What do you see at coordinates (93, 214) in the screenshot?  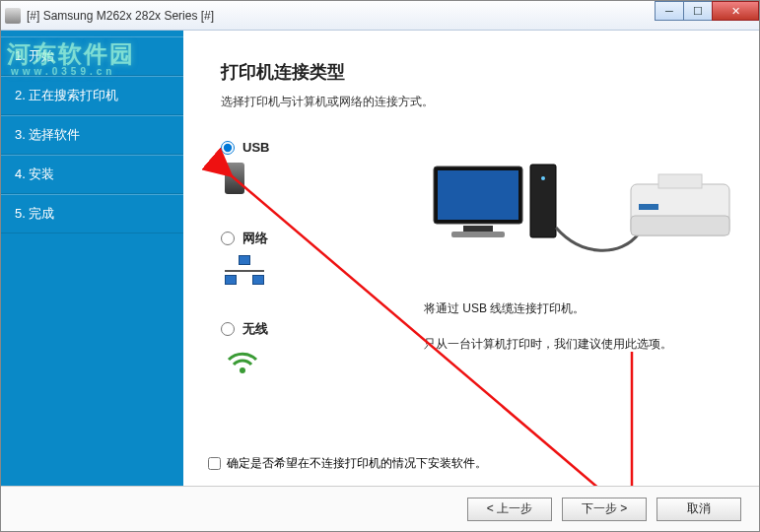 I see `sidebar-step-5: 5. 完成` at bounding box center [93, 214].